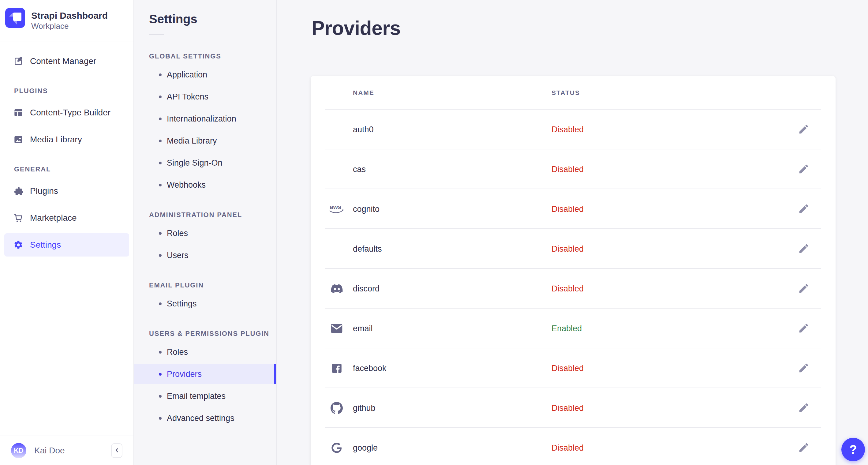  Describe the element at coordinates (205, 304) in the screenshot. I see `settings-section-items: Settings` at that location.